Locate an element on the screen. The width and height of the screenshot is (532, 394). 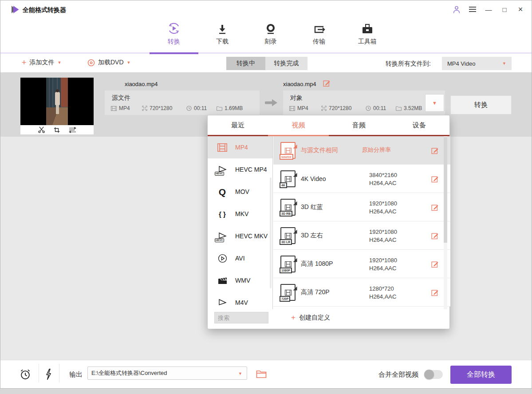
preset-list: source 与源文件相同 原始分辨率 4K 4K Video is located at coordinates (362, 223).